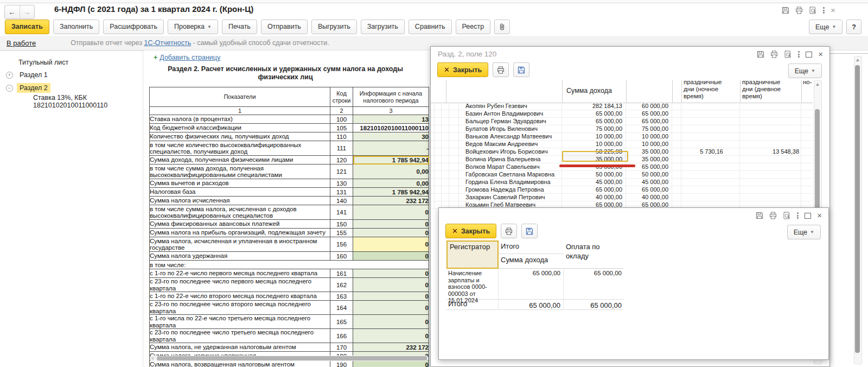  Describe the element at coordinates (12, 12) in the screenshot. I see `nav-back-button: ←` at that location.